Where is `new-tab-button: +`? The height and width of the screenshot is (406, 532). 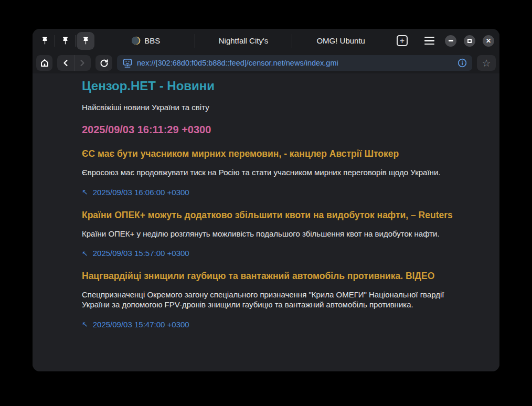
new-tab-button: + is located at coordinates (402, 41).